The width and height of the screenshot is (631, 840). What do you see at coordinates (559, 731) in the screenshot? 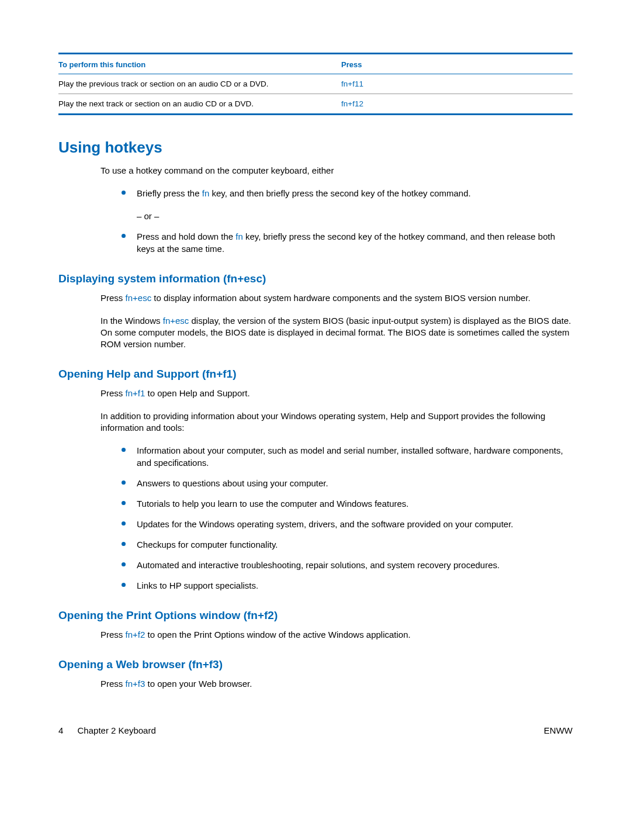
I see `footer-right: ENWW` at bounding box center [559, 731].